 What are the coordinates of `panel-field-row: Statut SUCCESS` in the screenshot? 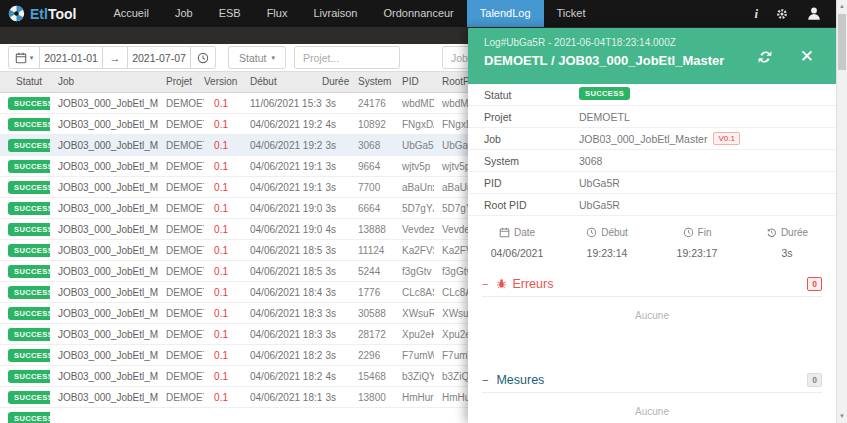 It's located at (652, 95).